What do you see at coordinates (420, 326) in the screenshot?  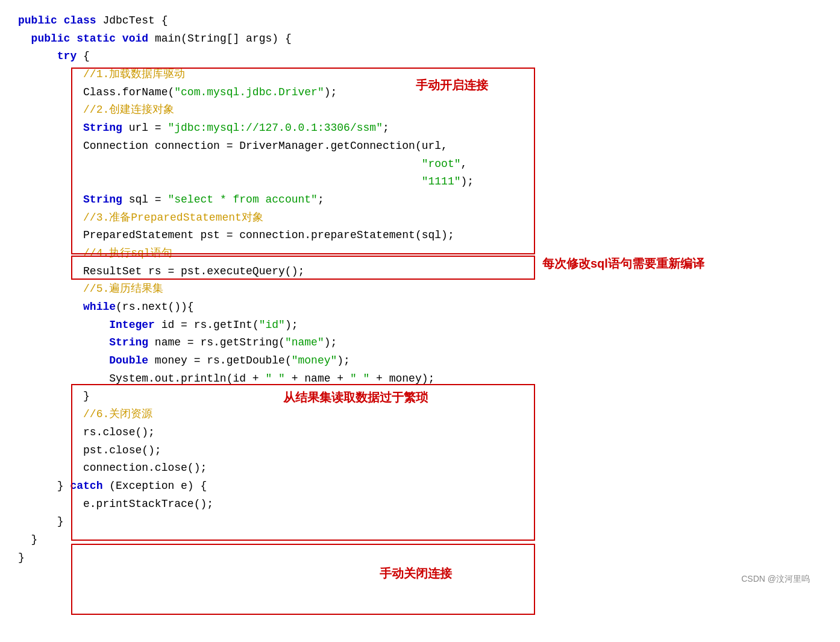 I see `code-line-18: Integer id = rs.getInt("id");` at bounding box center [420, 326].